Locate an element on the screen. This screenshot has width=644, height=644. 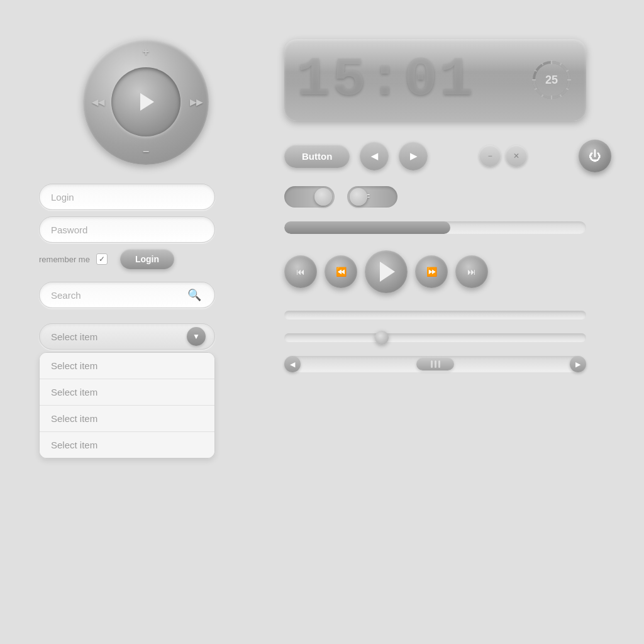
wheel-minus-icon: − is located at coordinates (146, 152).